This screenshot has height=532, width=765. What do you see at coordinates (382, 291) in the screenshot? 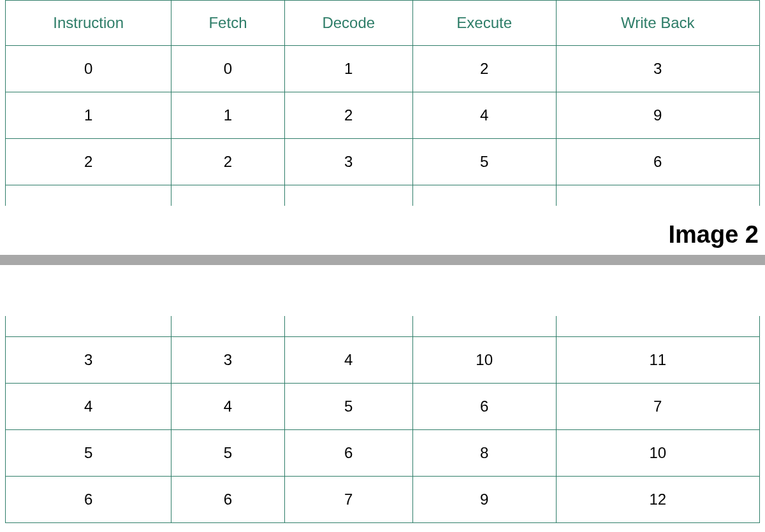
I see `spacer` at bounding box center [382, 291].